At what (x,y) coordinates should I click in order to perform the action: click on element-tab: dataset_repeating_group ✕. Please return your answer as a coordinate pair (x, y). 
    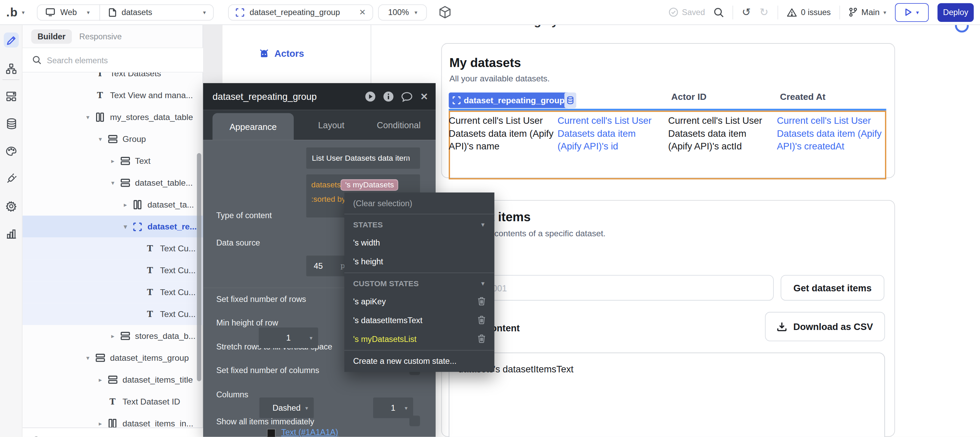
    Looking at the image, I should click on (301, 12).